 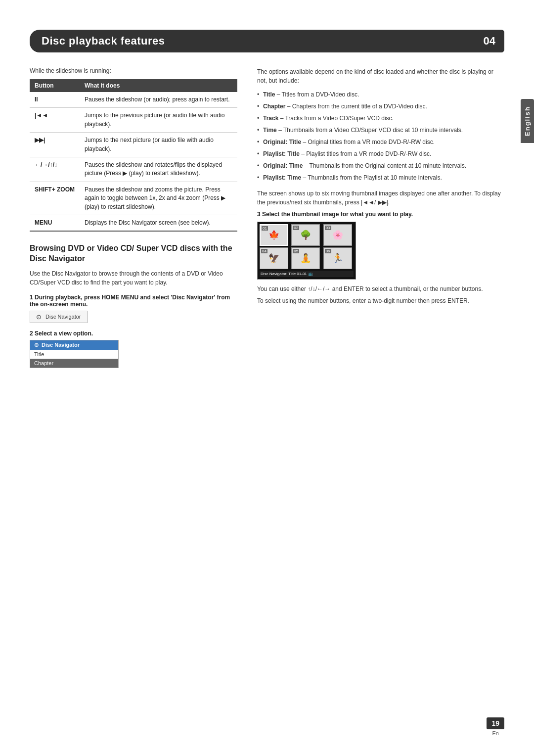 I want to click on disc-nav-icon: ⊙, so click(x=39, y=317).